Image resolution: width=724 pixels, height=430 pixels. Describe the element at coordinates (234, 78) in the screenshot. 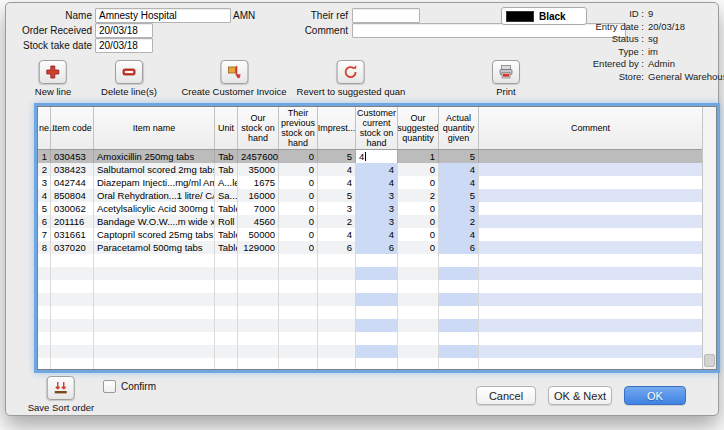

I see `create-customer-invoice-button: Create Customer Invoice` at that location.